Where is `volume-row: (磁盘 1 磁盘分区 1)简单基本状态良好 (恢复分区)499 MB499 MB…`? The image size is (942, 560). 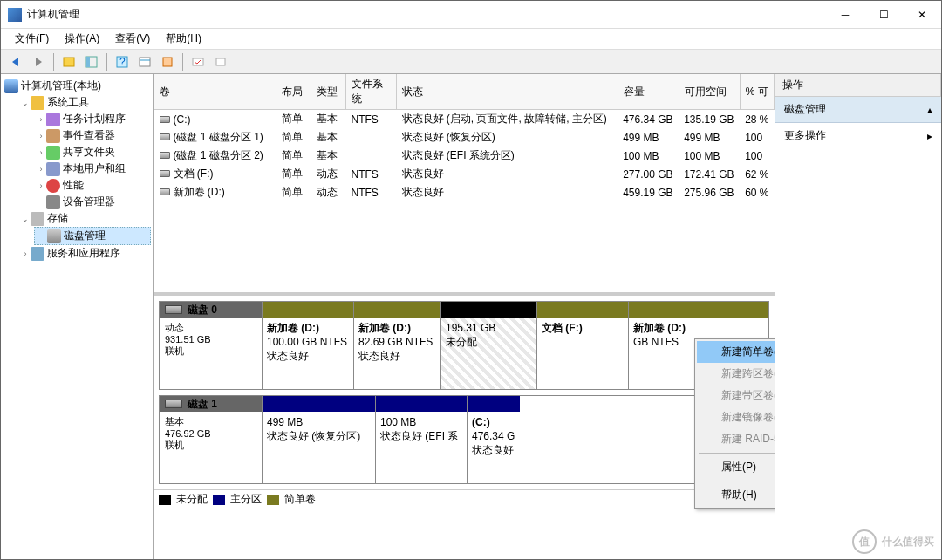 volume-row: (磁盘 1 磁盘分区 1)简单基本状态良好 (恢复分区)499 MB499 MB… is located at coordinates (464, 138).